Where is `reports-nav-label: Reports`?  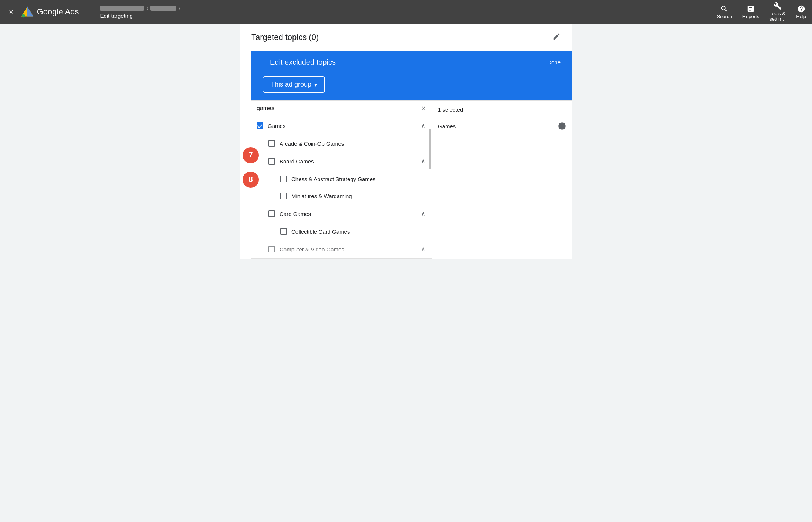 reports-nav-label: Reports is located at coordinates (751, 16).